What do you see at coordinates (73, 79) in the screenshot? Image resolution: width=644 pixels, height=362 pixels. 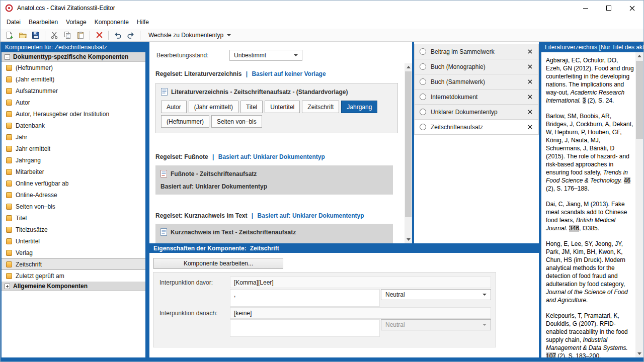 I see `component-item: (Jahr ermittelt)` at bounding box center [73, 79].